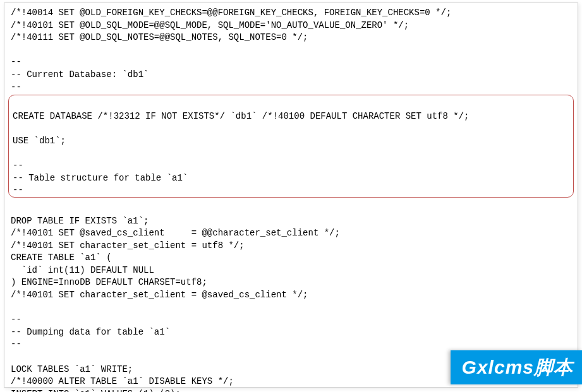 The image size is (582, 392). Describe the element at coordinates (291, 179) in the screenshot. I see `code-line: -- Table structure for table `a1`` at that location.